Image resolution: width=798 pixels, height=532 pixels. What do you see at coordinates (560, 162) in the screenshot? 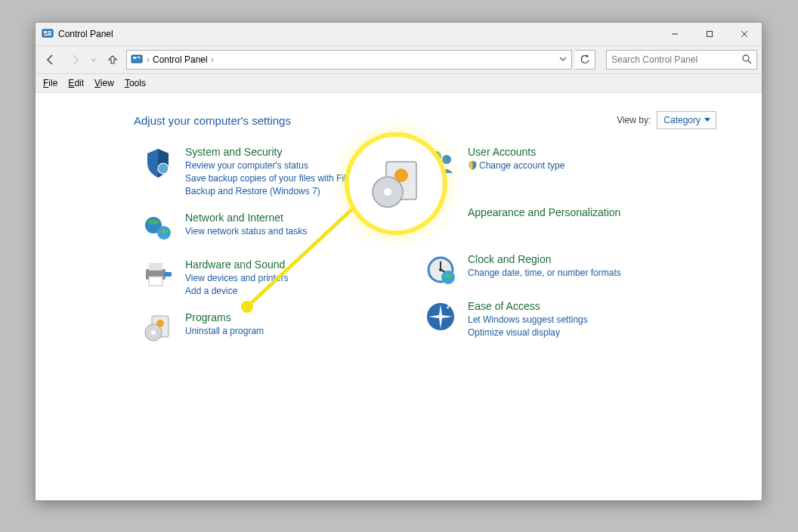
I see `category-user-accounts: User Accounts Change account type` at bounding box center [560, 162].